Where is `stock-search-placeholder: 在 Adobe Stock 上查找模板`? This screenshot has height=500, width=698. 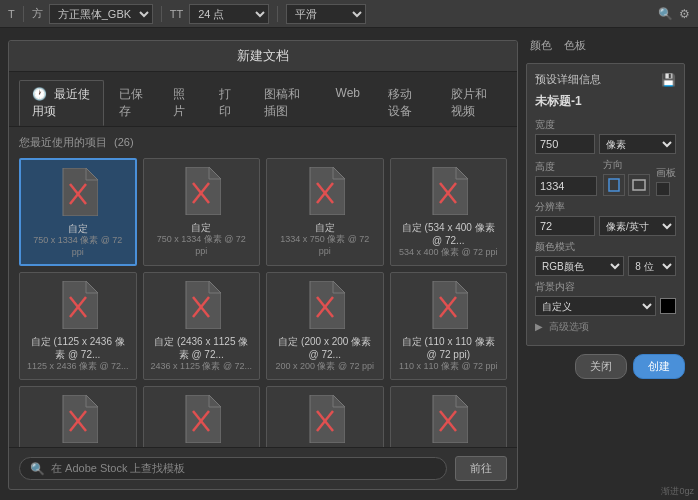
stock-search-placeholder: 在 Adobe Stock 上查找模板 is located at coordinates (118, 468).